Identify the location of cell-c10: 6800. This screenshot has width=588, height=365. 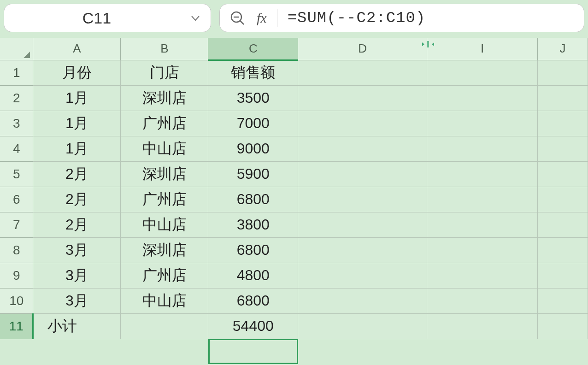
(253, 300).